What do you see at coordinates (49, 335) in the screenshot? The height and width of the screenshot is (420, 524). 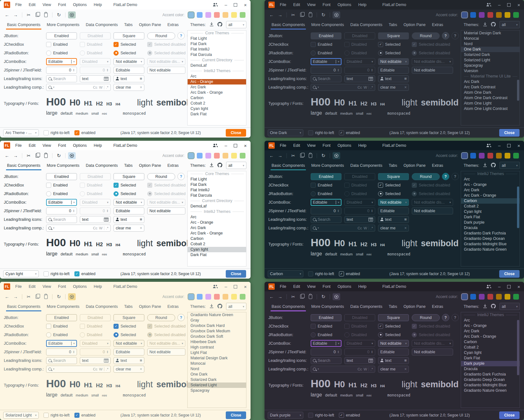 I see `radio-enabled` at bounding box center [49, 335].